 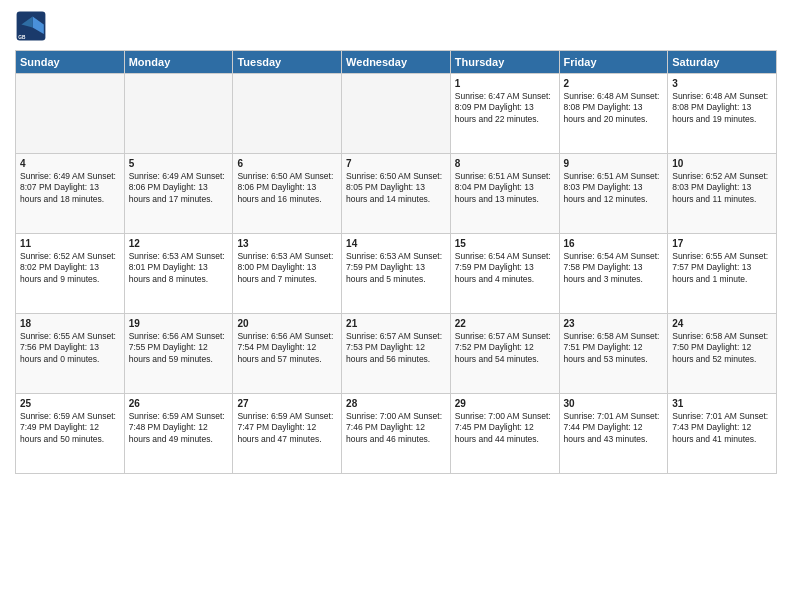 I want to click on day-info: Sunrise: 6:54 AM Sunset: 7:59 PM Dayligh…, so click(x=505, y=268).